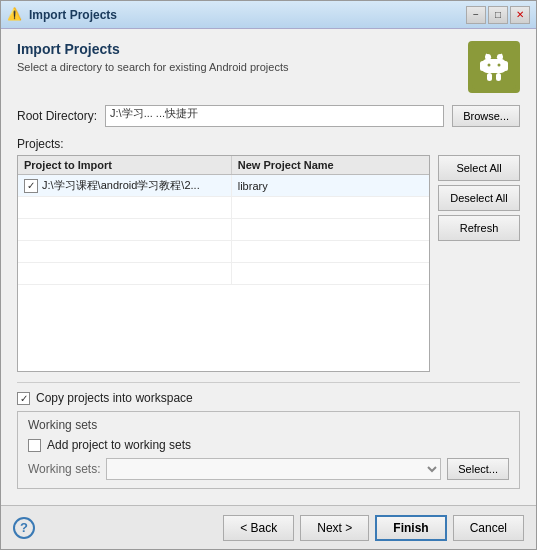  I want to click on back-button: < Back, so click(258, 528).